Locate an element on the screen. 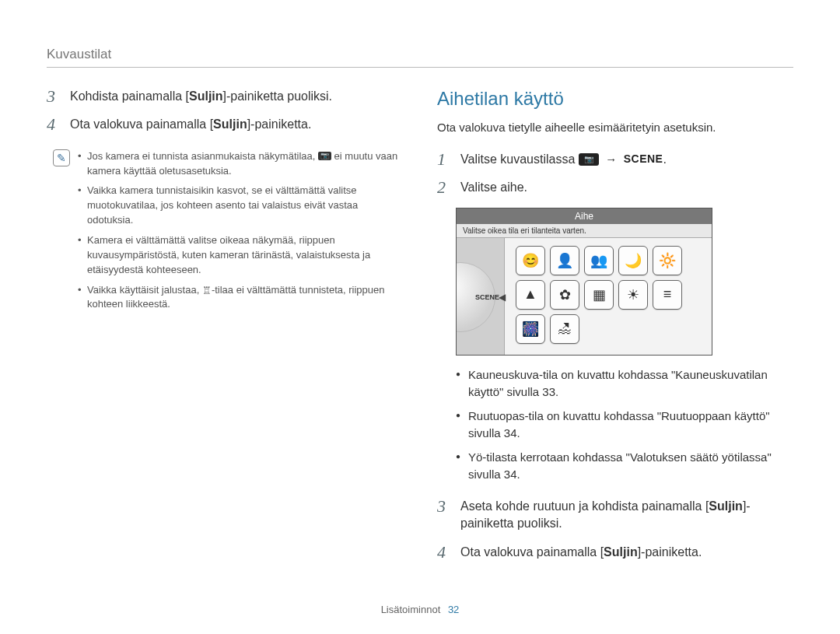 This screenshot has height=634, width=840. scene-cell: ▦ is located at coordinates (599, 295).